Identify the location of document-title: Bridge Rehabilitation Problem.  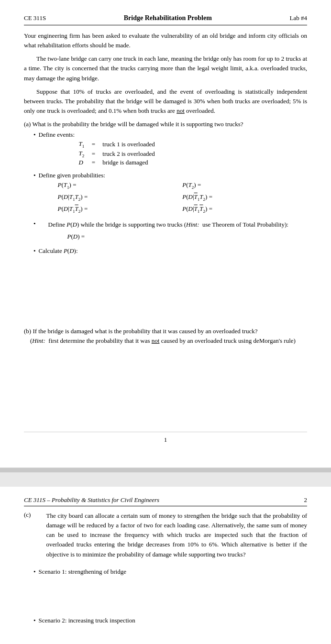
(168, 18).